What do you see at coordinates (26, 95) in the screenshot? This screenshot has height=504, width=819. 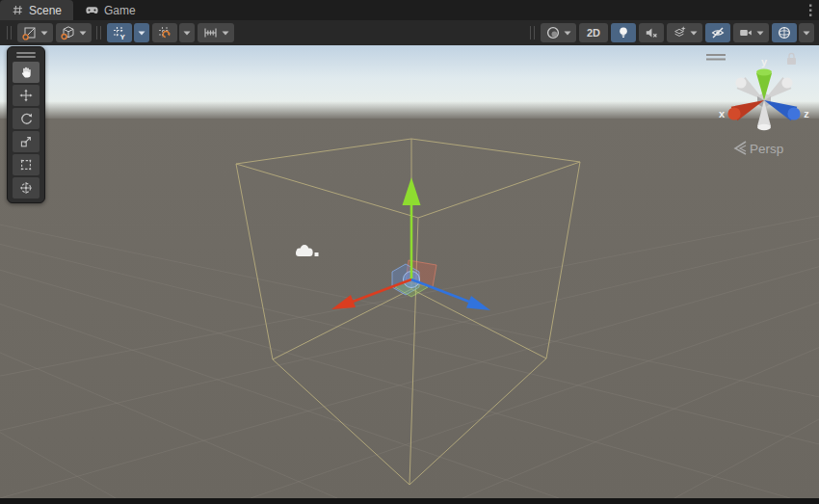 I see `tool-move` at bounding box center [26, 95].